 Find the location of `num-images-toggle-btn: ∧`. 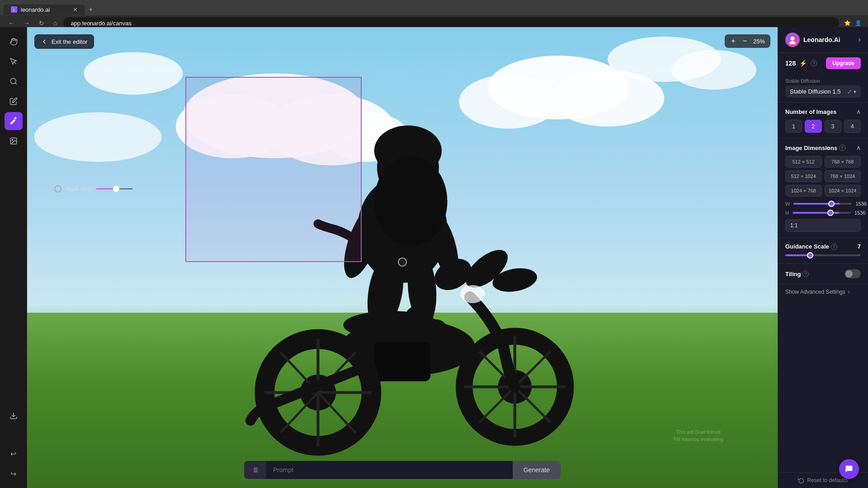

num-images-toggle-btn: ∧ is located at coordinates (859, 112).